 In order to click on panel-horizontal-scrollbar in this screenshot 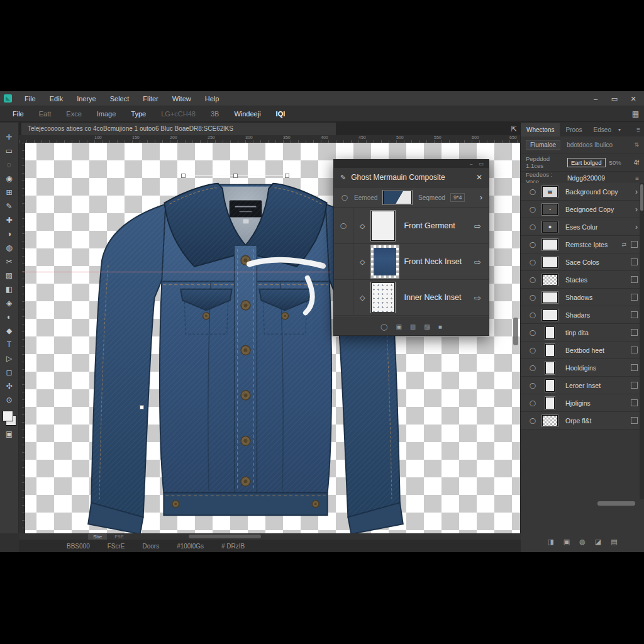, I will do `click(616, 503)`.